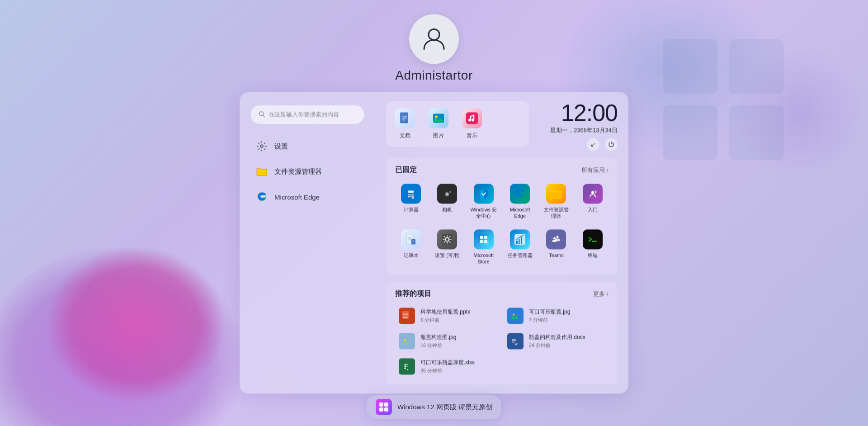  What do you see at coordinates (458, 124) in the screenshot?
I see `quick-folders: 文档 图片` at bounding box center [458, 124].